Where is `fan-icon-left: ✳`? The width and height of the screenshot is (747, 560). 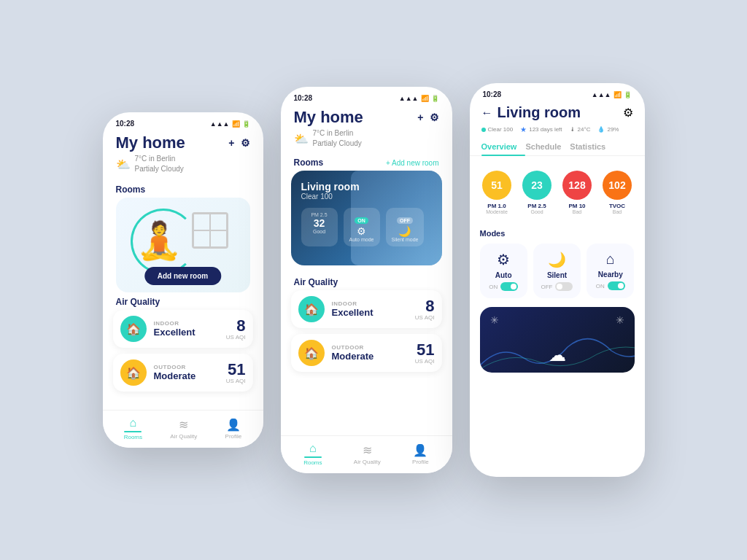 fan-icon-left: ✳ is located at coordinates (495, 320).